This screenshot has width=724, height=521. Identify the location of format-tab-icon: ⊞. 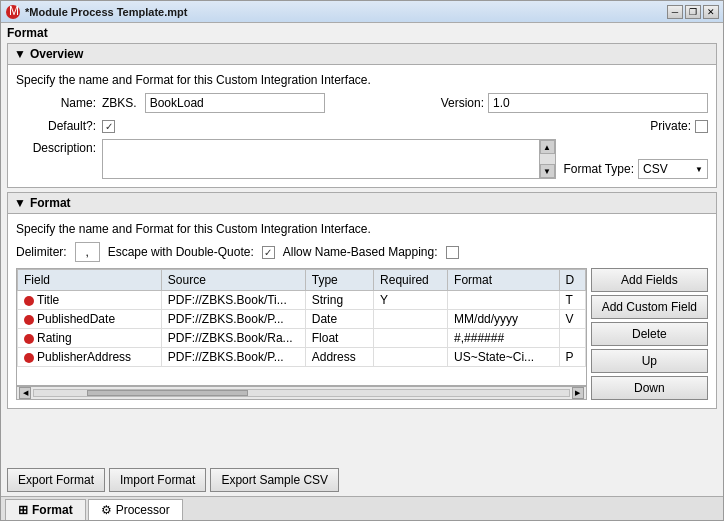
(23, 510).